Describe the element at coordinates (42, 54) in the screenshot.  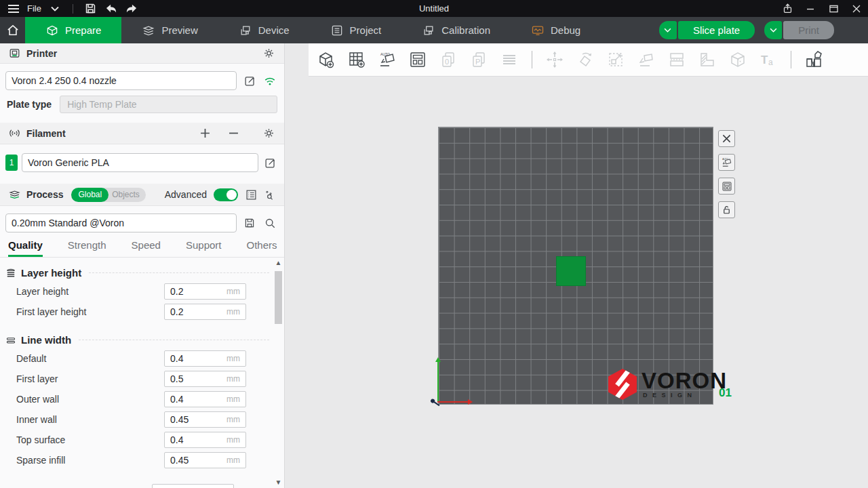
I see `printer-section-title: Printer` at that location.